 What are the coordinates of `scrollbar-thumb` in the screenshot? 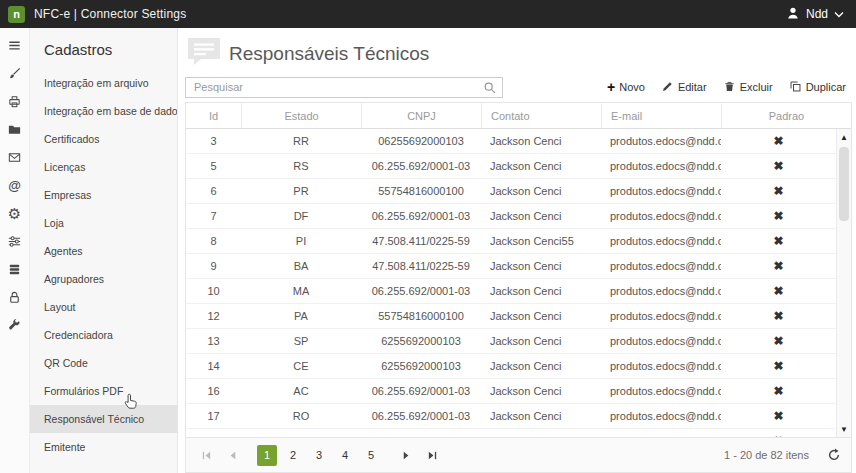 It's located at (844, 184).